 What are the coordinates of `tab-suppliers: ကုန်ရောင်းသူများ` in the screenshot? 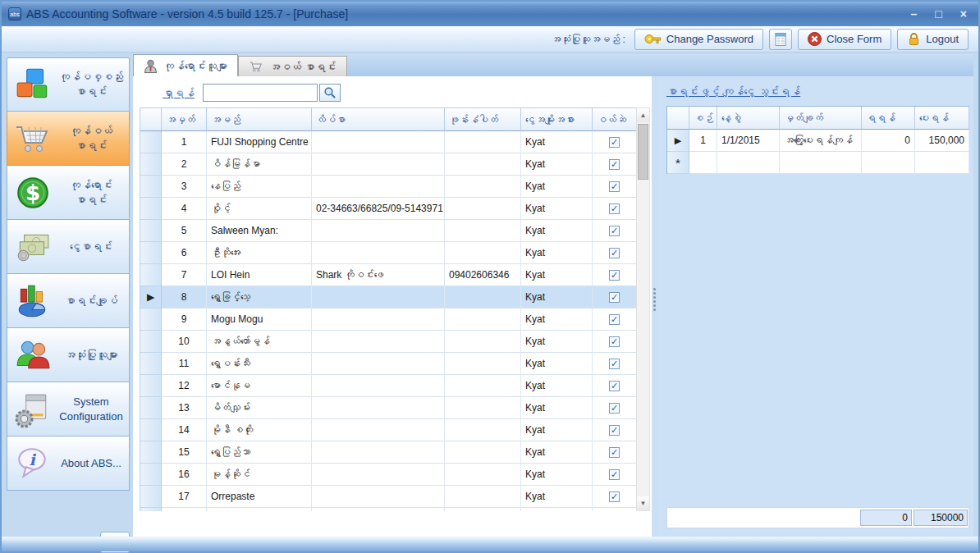 It's located at (185, 66).